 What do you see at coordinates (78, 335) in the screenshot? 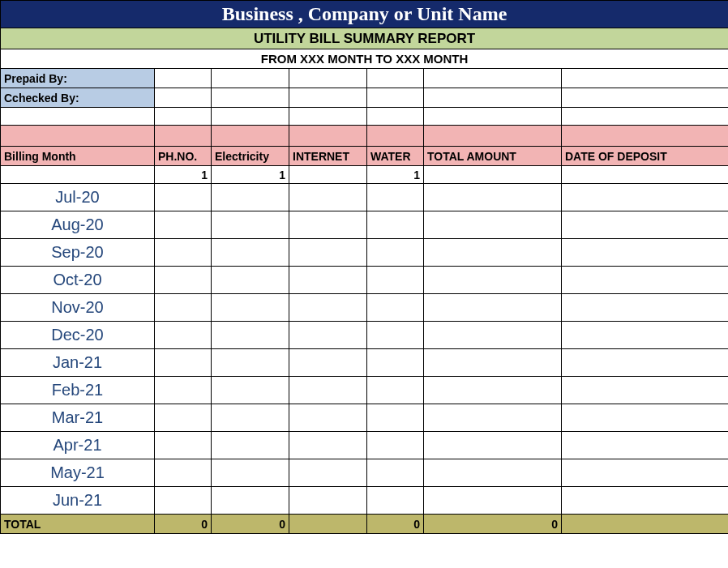
I see `month-cell: Dec-20` at bounding box center [78, 335].